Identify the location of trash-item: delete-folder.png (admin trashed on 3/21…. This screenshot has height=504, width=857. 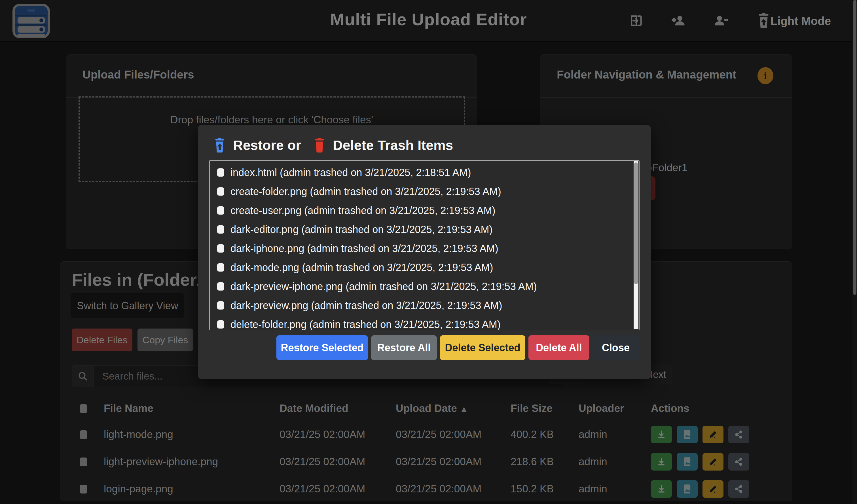
(424, 322).